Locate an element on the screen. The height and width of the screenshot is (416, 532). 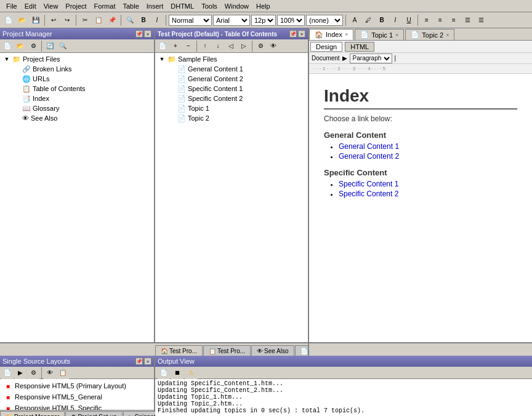
new-file-btn: 📄 is located at coordinates (7, 46).